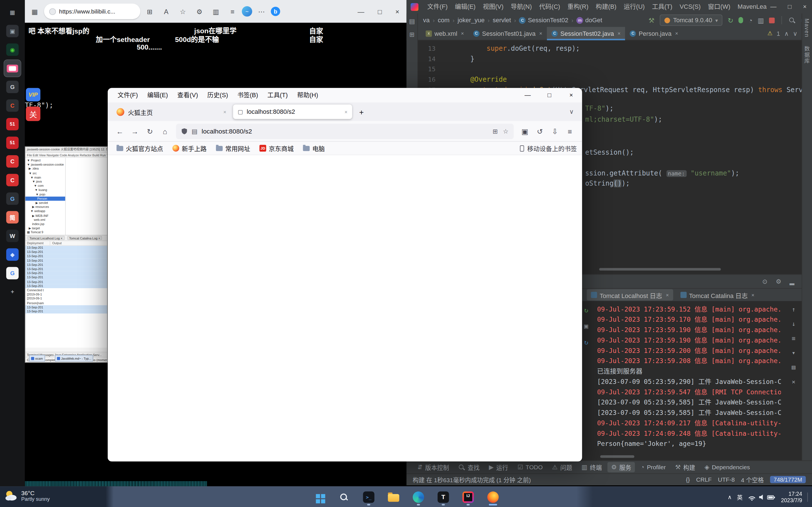  What do you see at coordinates (233, 148) in the screenshot?
I see `bookmark-3: 常用网址` at bounding box center [233, 148].